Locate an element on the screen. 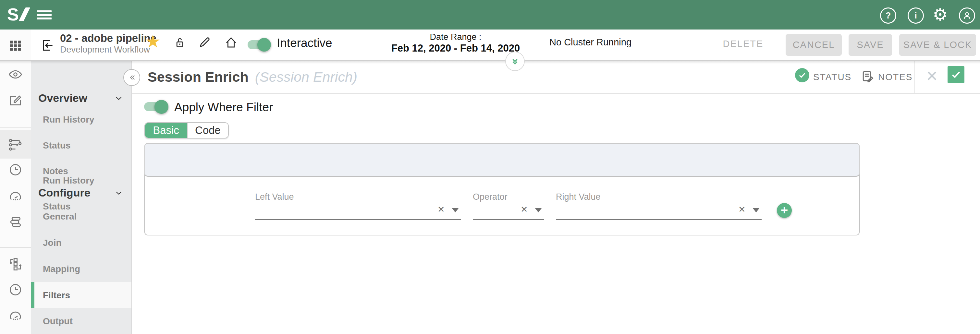  top-app-bar: S ? i ⚙ is located at coordinates (490, 15).